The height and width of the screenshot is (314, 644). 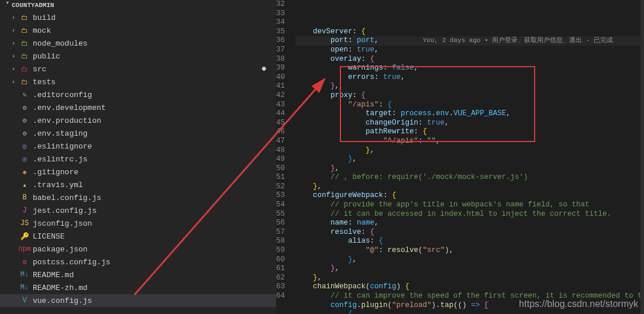 What do you see at coordinates (470, 215) in the screenshot?
I see `code-line: // it can be accessed in index.html to i…` at bounding box center [470, 215].